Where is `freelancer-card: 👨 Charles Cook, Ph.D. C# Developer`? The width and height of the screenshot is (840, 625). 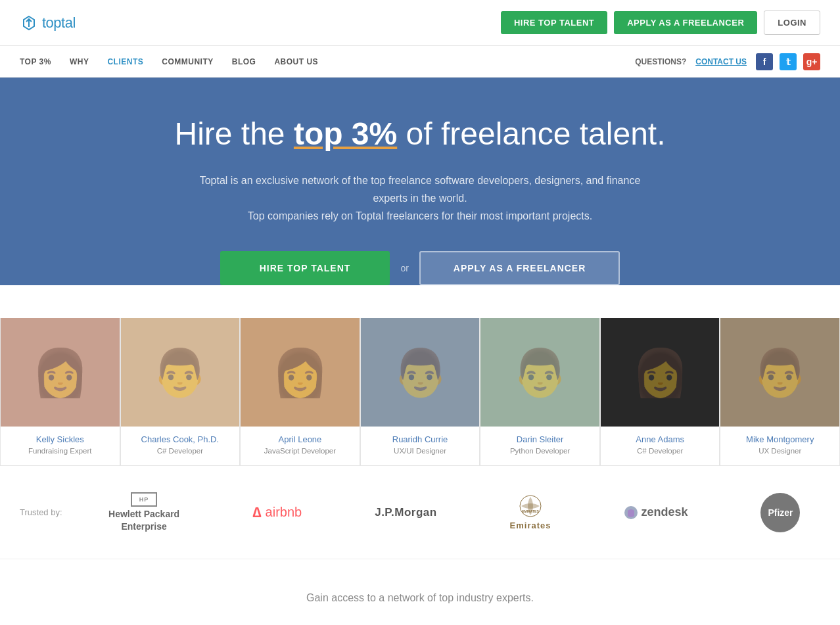
freelancer-card: 👨 Charles Cook, Ph.D. C# Developer is located at coordinates (180, 392).